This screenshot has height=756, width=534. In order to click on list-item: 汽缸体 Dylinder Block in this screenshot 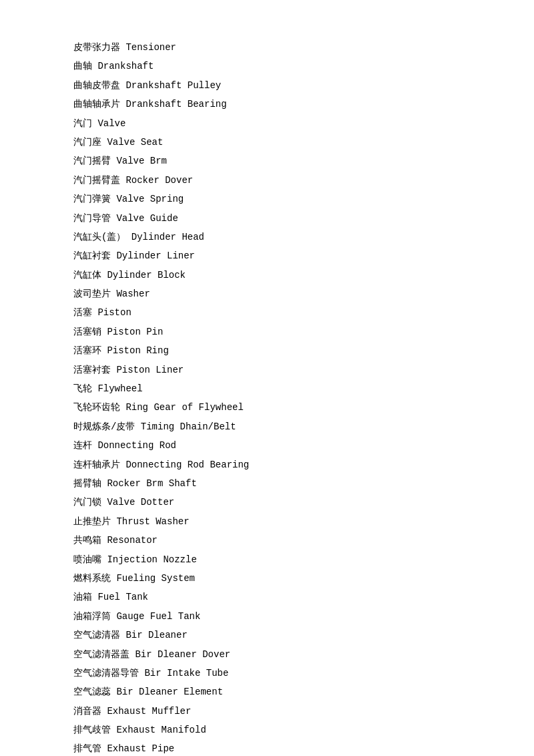, I will do `click(267, 275)`.